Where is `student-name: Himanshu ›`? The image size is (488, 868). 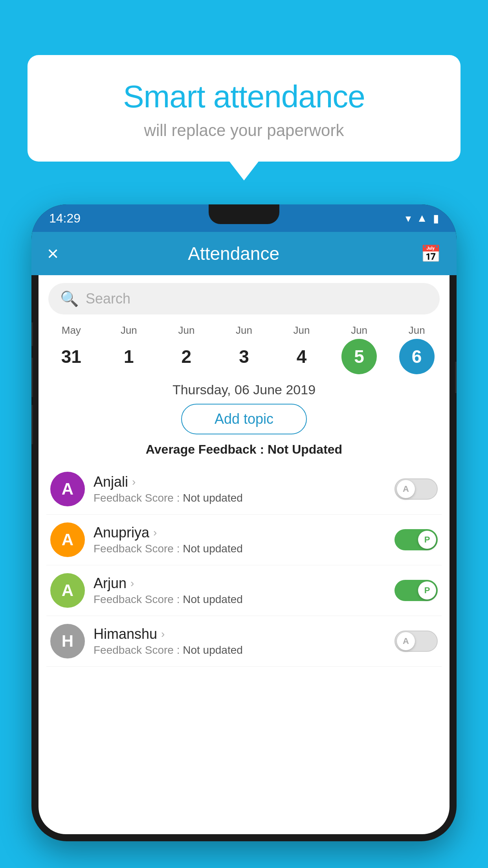
student-name: Himanshu › is located at coordinates (240, 634).